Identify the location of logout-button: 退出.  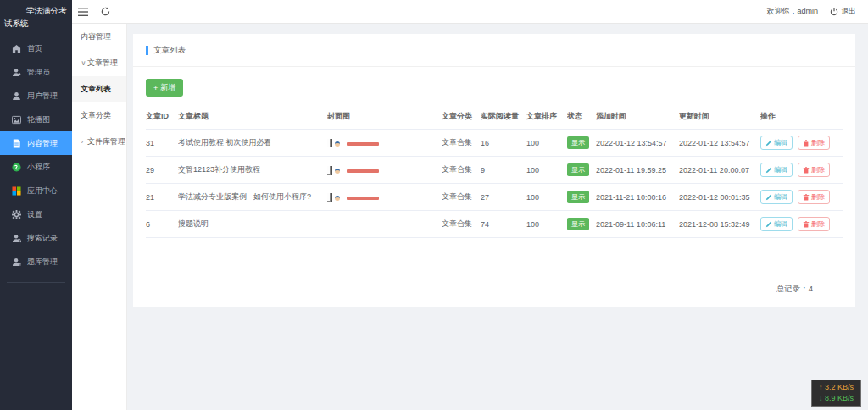
(843, 12).